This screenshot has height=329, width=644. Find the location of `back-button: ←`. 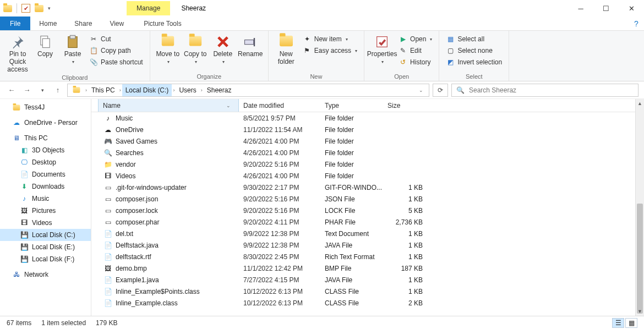

back-button: ← is located at coordinates (12, 90).